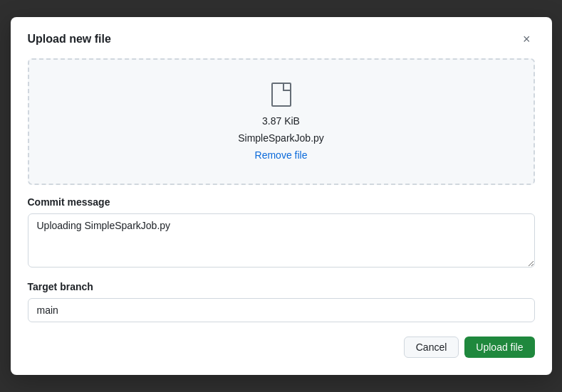 The image size is (562, 392). What do you see at coordinates (499, 347) in the screenshot?
I see `upload-file-button: Upload file` at bounding box center [499, 347].